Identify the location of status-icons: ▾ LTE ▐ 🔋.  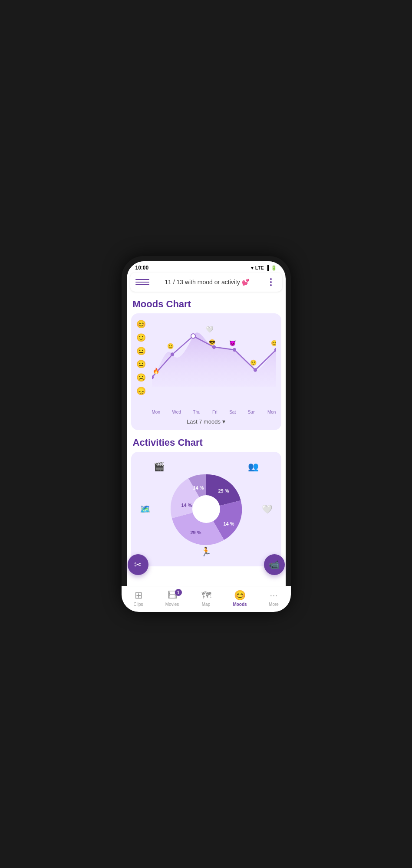
(264, 268).